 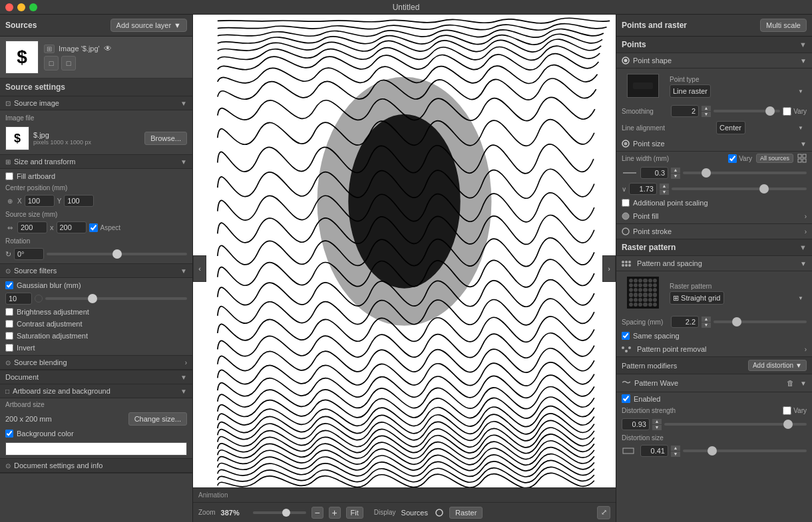 What do you see at coordinates (9, 348) in the screenshot?
I see `invert-checkbox` at bounding box center [9, 348].